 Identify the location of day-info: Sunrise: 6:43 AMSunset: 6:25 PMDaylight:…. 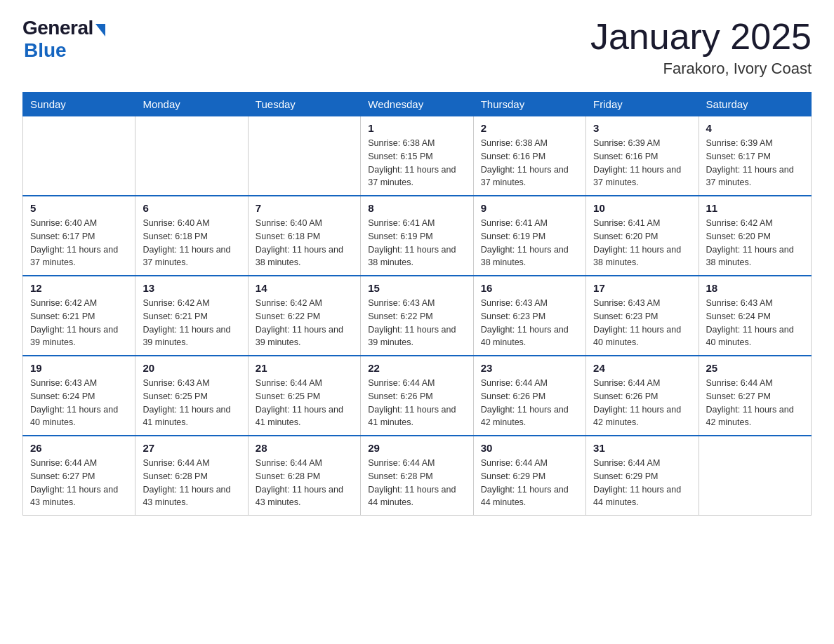
(191, 403).